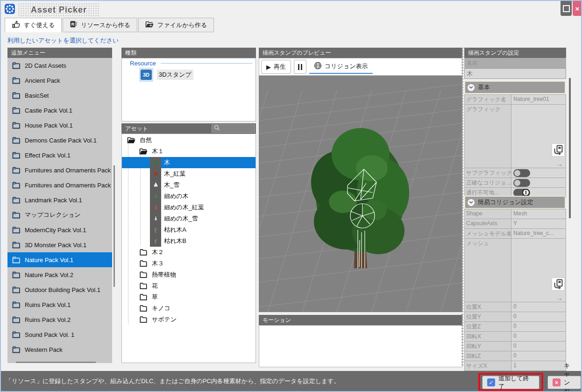 Image resolution: width=582 pixels, height=392 pixels. What do you see at coordinates (361, 346) in the screenshot?
I see `motion-list` at bounding box center [361, 346].